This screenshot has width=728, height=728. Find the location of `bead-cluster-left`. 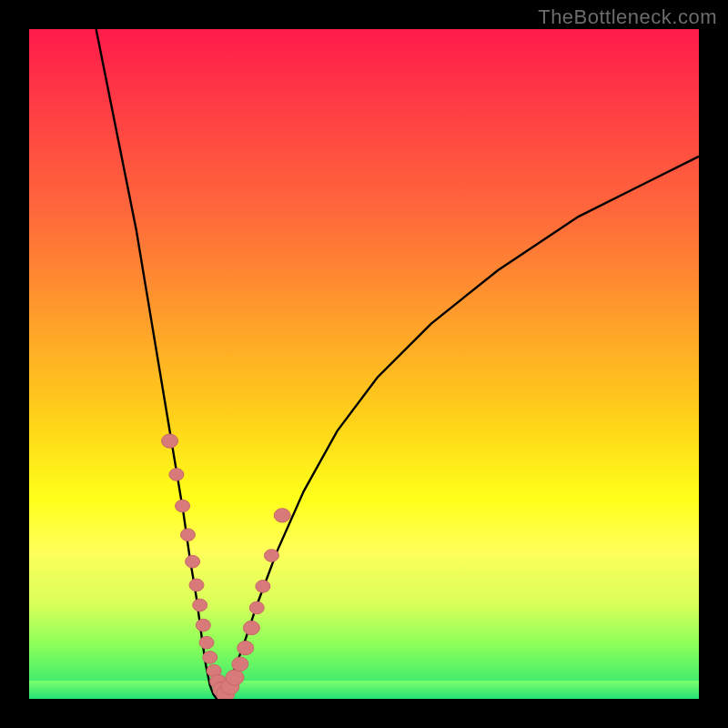

bead-cluster-left is located at coordinates (198, 566).